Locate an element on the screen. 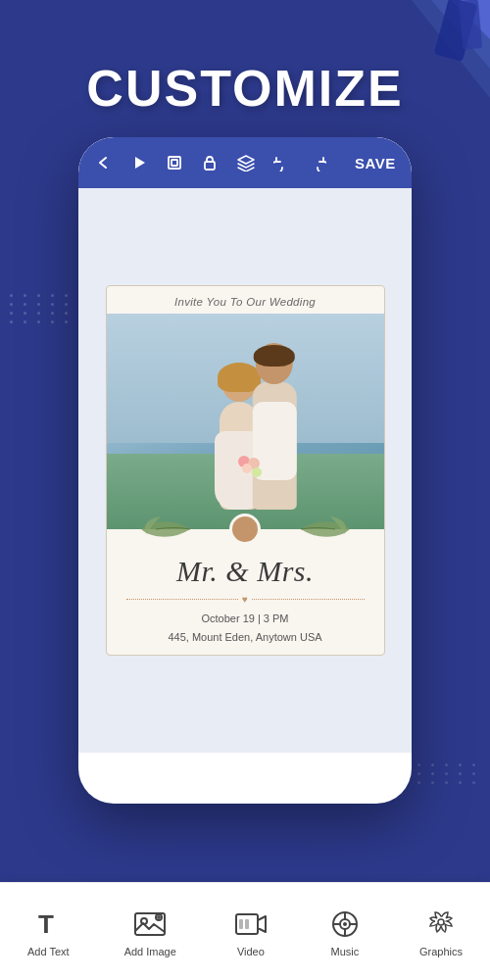  add-image-label: Add Image is located at coordinates (151, 952).